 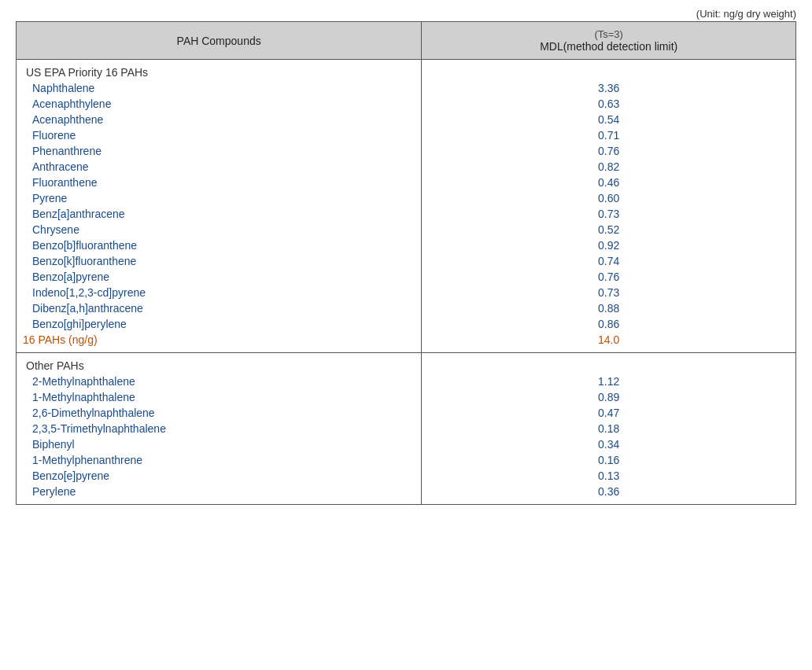 What do you see at coordinates (219, 71) in the screenshot?
I see `section1-group-label: US EPA Priority 16 PAHs` at bounding box center [219, 71].